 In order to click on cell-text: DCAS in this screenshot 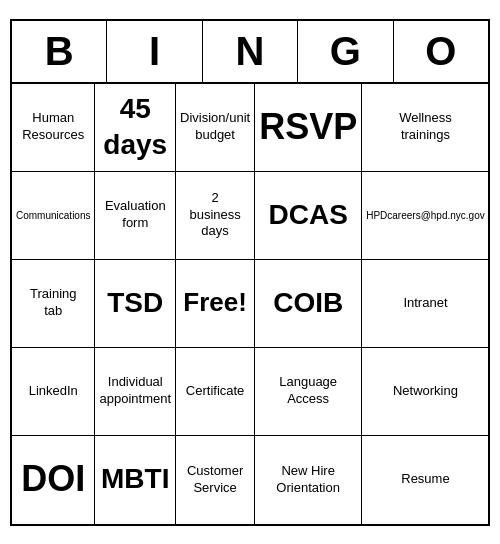, I will do `click(308, 215)`.